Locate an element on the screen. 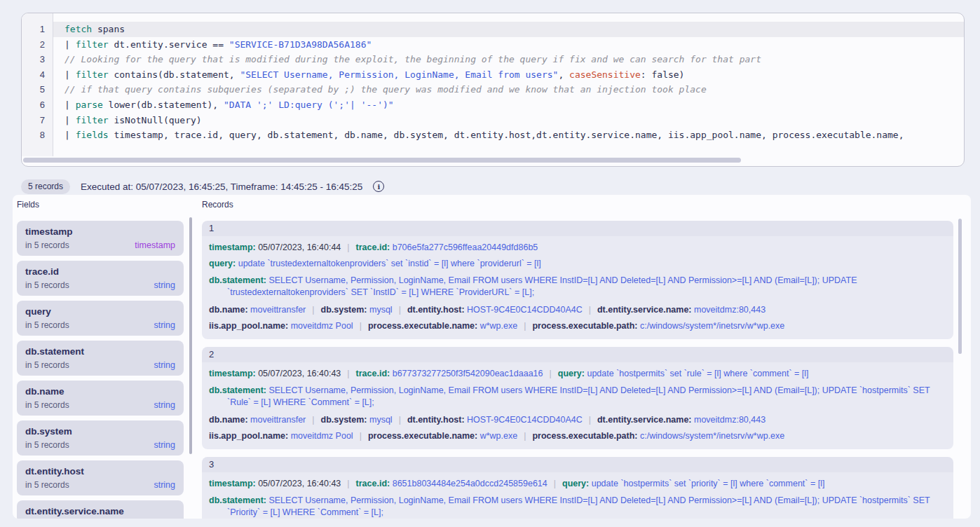 The width and height of the screenshot is (980, 527). field-card: timestampin 5 recordstimestamp is located at coordinates (100, 238).